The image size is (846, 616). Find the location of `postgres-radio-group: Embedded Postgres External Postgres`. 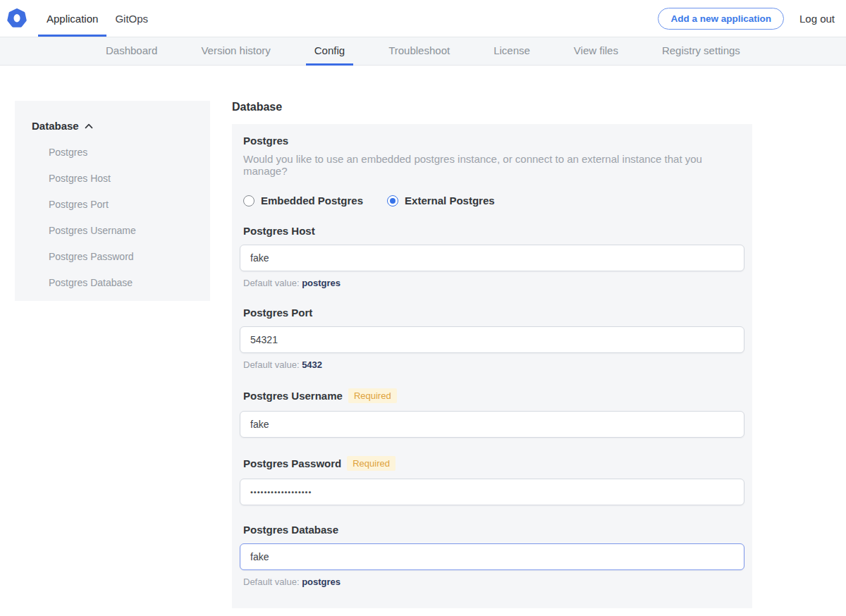

postgres-radio-group: Embedded Postgres External Postgres is located at coordinates (494, 200).